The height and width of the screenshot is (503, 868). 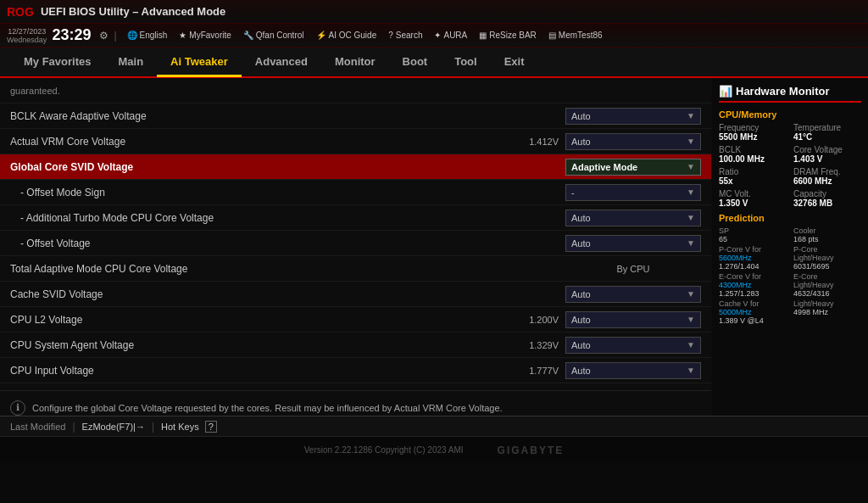 I want to click on prediction-grid: SP 65 Cooler 168 pts P-Core V for 5600MH…, so click(x=790, y=276).